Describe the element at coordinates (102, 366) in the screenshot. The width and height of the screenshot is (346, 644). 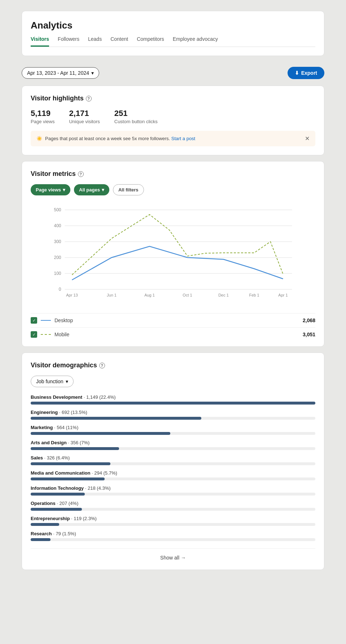
I see `demographics-help-icon: ?` at that location.